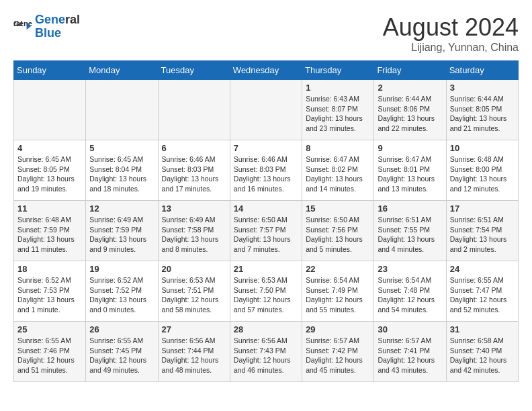 The height and width of the screenshot is (411, 532). Describe the element at coordinates (266, 71) in the screenshot. I see `weekday-header-row: SundayMondayTuesdayWednesdayThursdayFrid…` at that location.